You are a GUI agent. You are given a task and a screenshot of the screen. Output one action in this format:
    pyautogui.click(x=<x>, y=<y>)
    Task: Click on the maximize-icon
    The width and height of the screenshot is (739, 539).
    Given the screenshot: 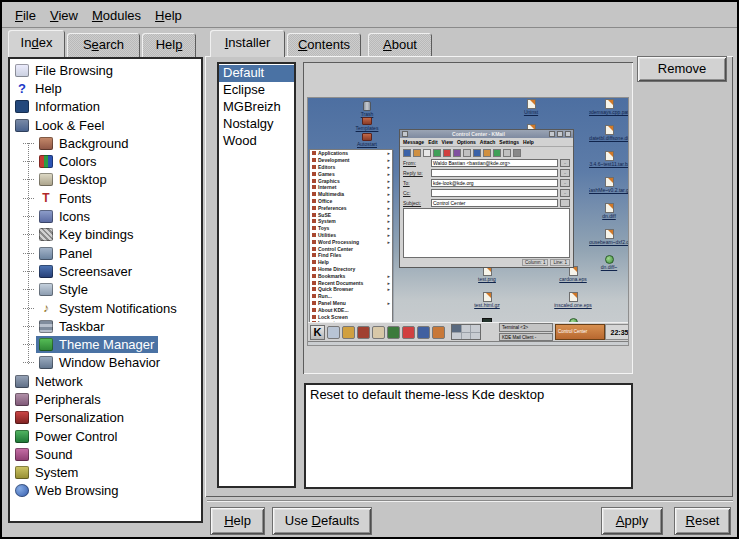 What is the action you would take?
    pyautogui.click(x=560, y=134)
    